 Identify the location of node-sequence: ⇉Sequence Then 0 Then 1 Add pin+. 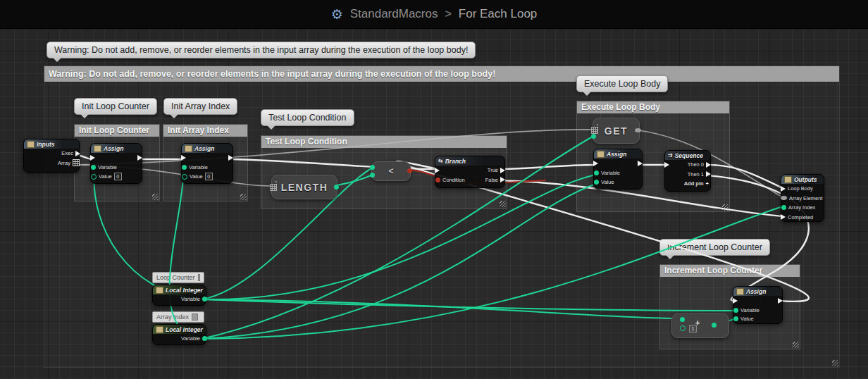
(688, 170).